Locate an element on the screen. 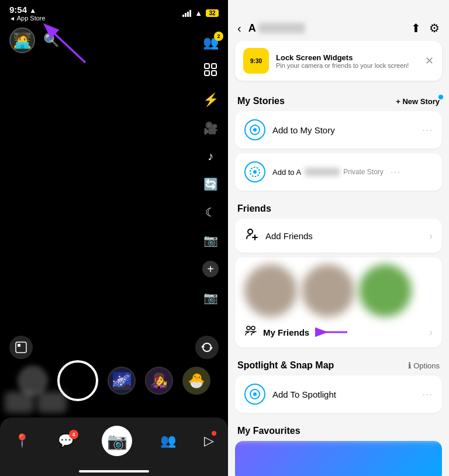 This screenshot has width=449, height=476. upload-button: ⬆ is located at coordinates (416, 28).